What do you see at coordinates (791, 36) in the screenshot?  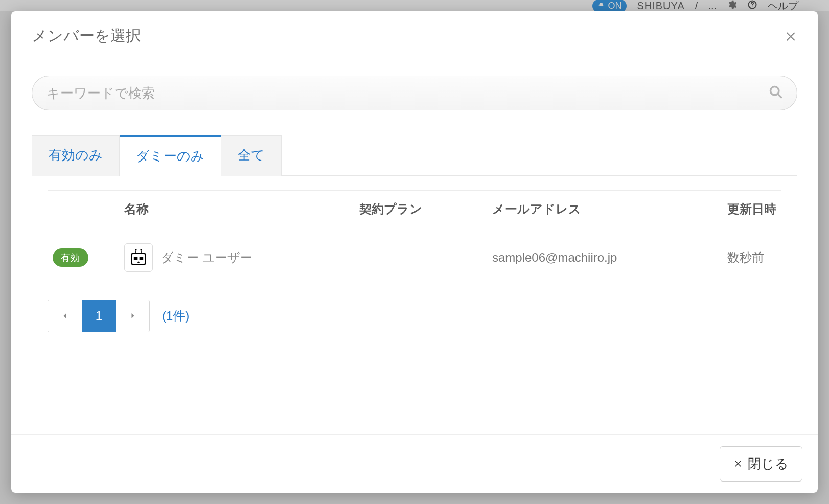 I see `close-icon` at bounding box center [791, 36].